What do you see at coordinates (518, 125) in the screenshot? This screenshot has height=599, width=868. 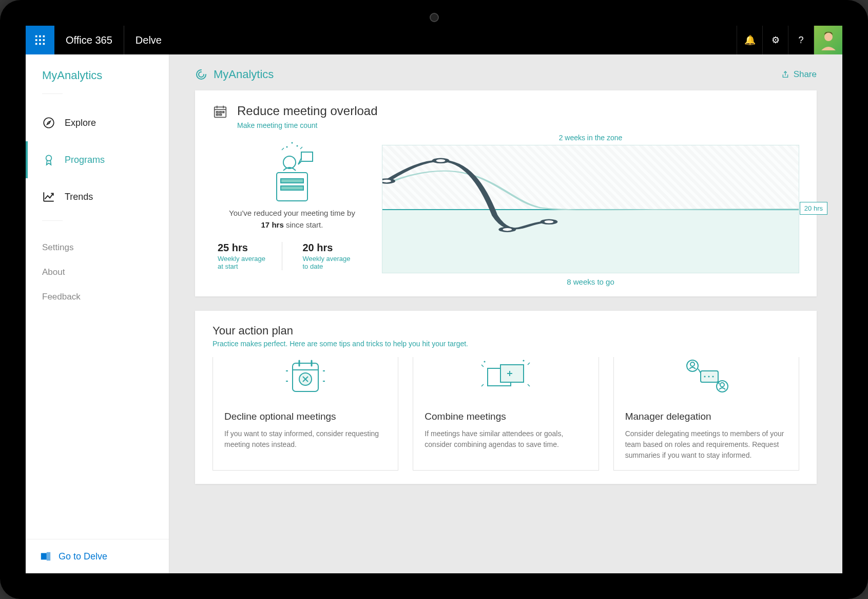 I see `card-subtitle: Make meeting time count` at bounding box center [518, 125].